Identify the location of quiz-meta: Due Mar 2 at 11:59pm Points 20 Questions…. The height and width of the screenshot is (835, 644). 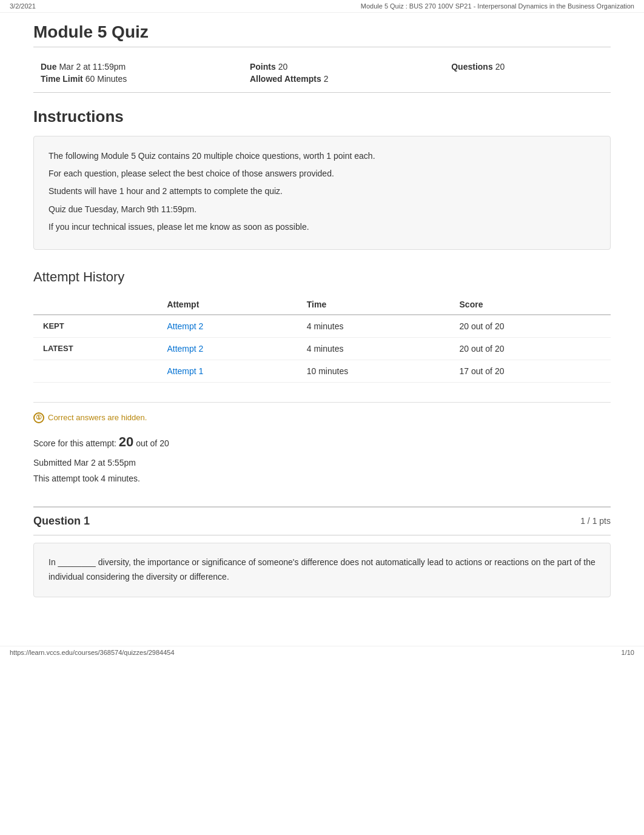
(322, 74).